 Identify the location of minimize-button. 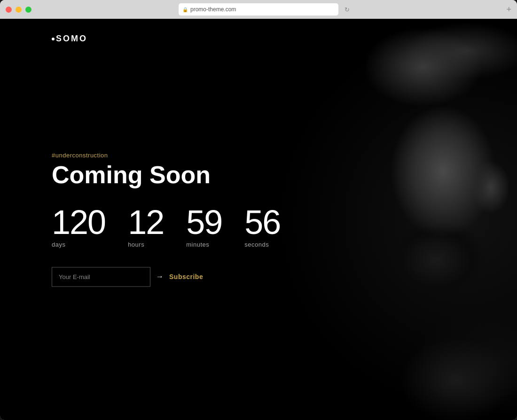
(19, 9).